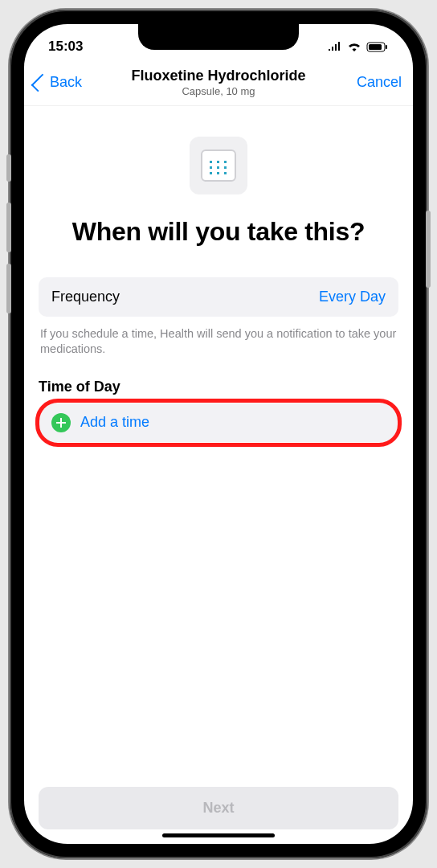  I want to click on next-button: Next, so click(218, 809).